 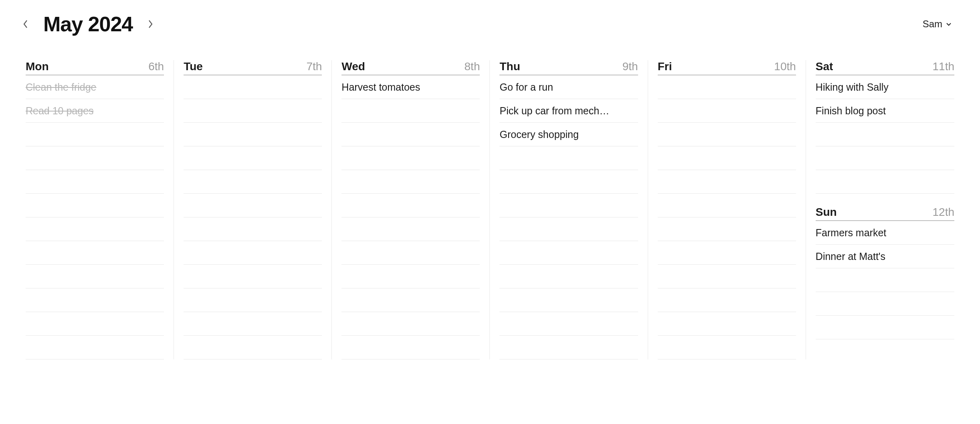 What do you see at coordinates (150, 24) in the screenshot?
I see `next-month-button` at bounding box center [150, 24].